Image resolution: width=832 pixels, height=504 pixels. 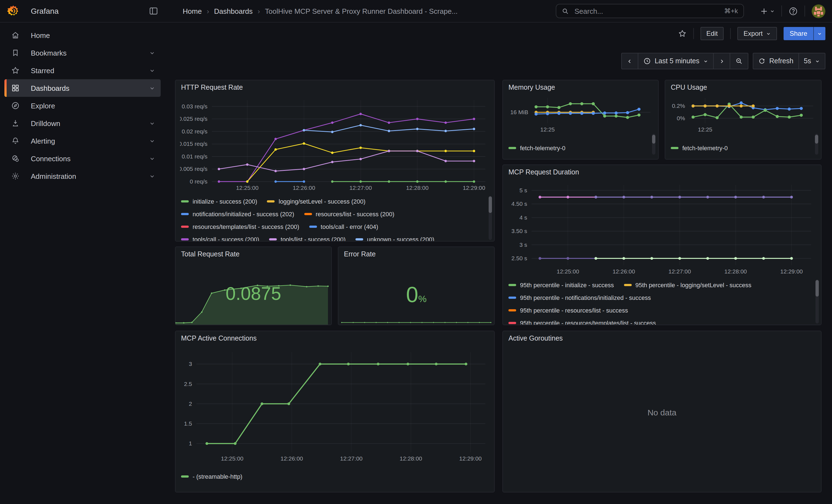 I want to click on add-new-button, so click(x=768, y=11).